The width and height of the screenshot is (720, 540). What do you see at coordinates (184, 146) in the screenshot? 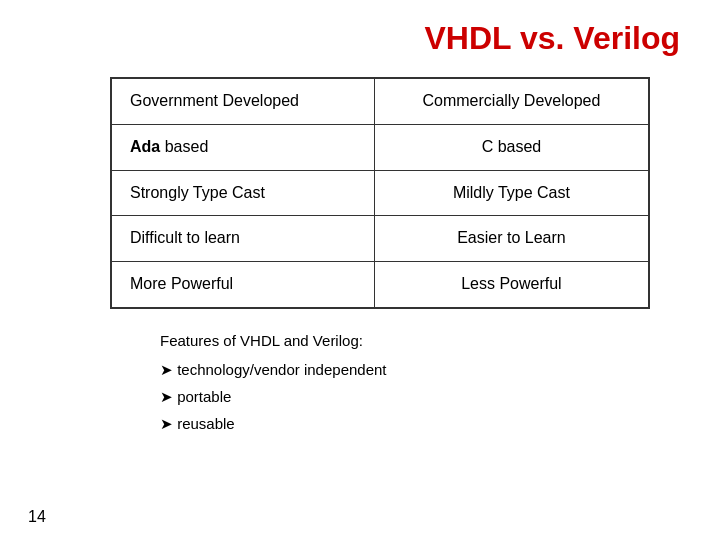
I see `ada-suffix: based` at bounding box center [184, 146].